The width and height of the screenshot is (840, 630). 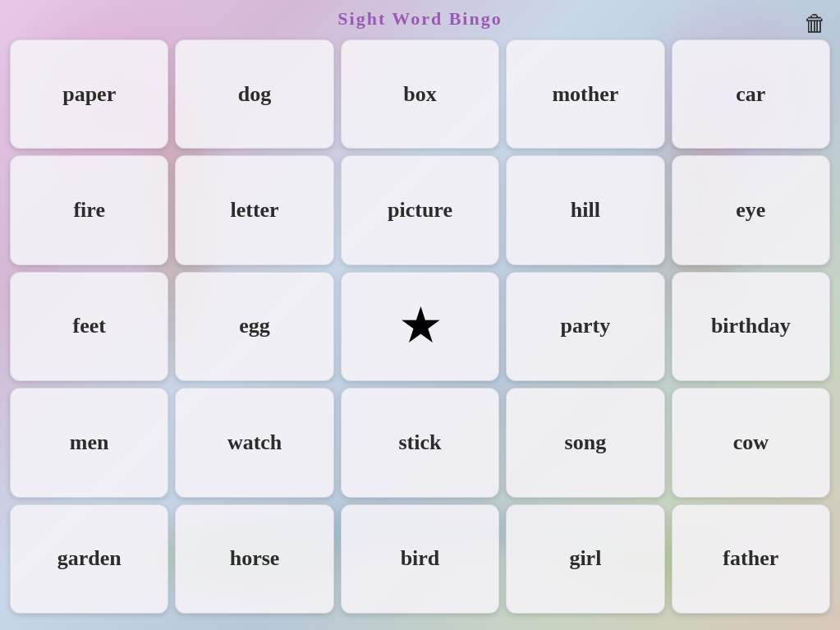 I want to click on bingo-card-r2c1: egg, so click(x=255, y=327).